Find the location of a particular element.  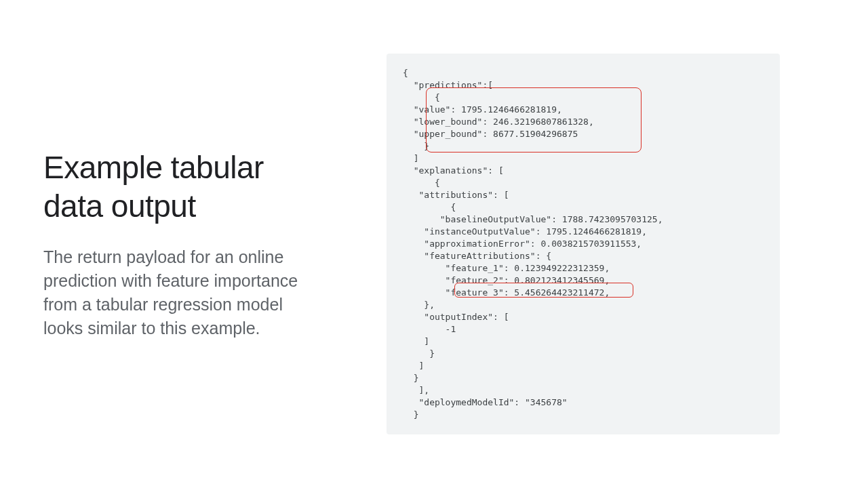

code-line: "deploymedModelId": "345678" is located at coordinates (583, 403).